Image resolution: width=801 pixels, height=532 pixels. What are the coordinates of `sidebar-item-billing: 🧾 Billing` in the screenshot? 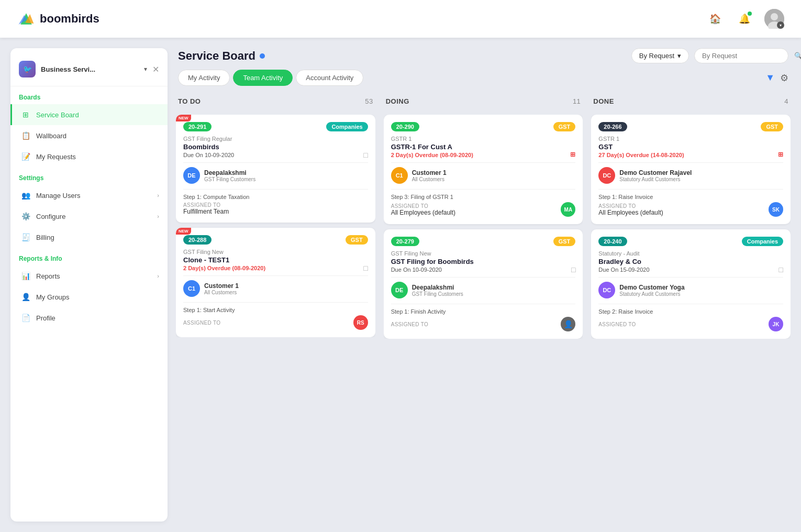 It's located at (89, 237).